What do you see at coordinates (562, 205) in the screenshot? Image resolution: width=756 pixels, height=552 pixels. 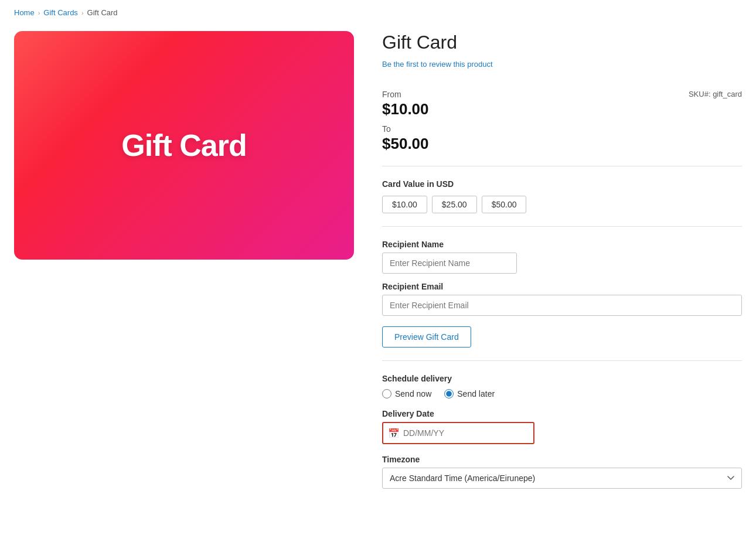 I see `card-value-buttons: $10.00 $25.00 $50.00` at bounding box center [562, 205].